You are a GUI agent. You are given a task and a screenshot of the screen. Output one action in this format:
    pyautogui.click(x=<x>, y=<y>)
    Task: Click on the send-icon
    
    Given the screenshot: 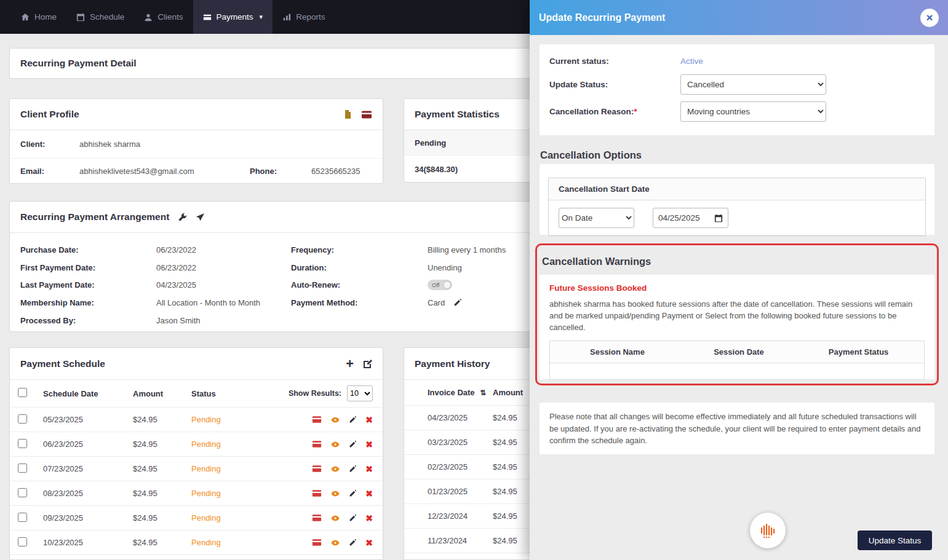 What is the action you would take?
    pyautogui.click(x=201, y=218)
    